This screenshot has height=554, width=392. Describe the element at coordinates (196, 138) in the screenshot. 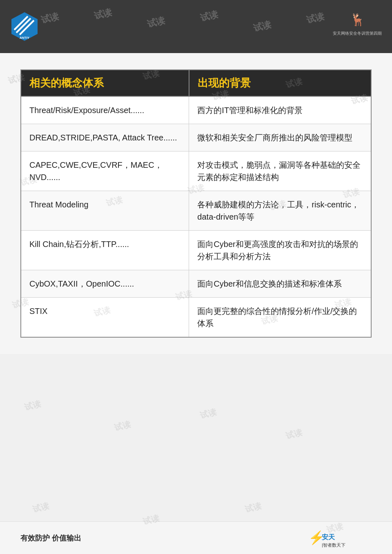

I see `table-row: DREAD,STRIDE,PASTA, Attack Tree......微软和…` at that location.